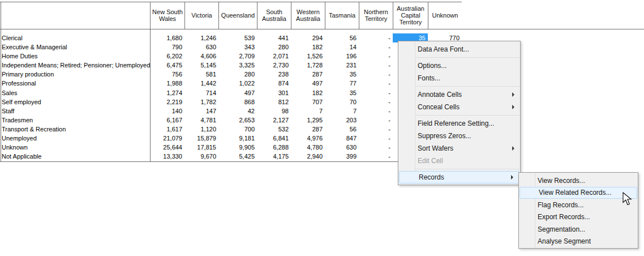 Image resolution: width=644 pixels, height=256 pixels. What do you see at coordinates (274, 56) in the screenshot?
I see `cell: 2,071` at bounding box center [274, 56].